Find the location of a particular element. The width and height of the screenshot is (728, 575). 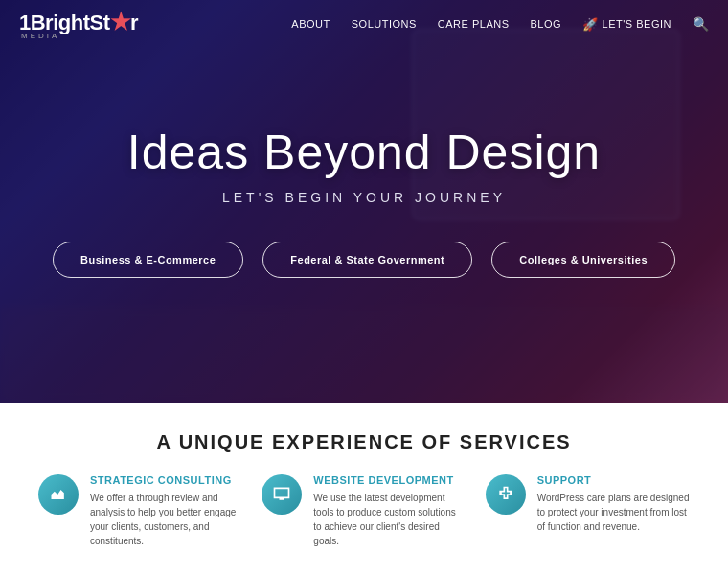

hero-btn-colleges: Colleges & Universities is located at coordinates (583, 260).